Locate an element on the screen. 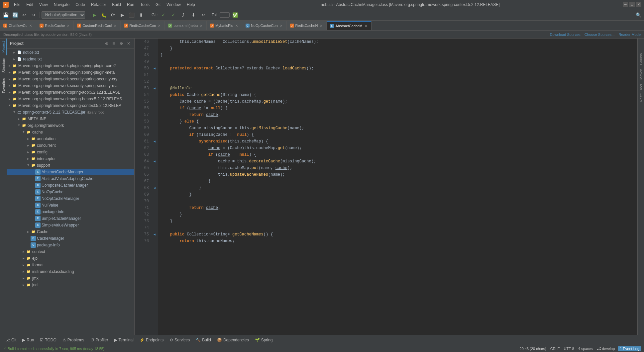 Image resolution: width=644 pixels, height=352 pixels. tree-item: ▶📁config is located at coordinates (71, 152).